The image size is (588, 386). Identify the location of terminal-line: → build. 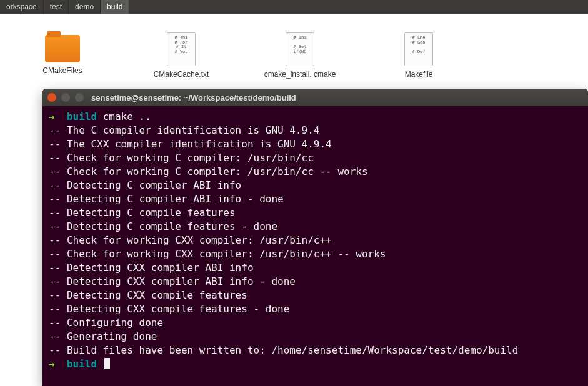
(315, 364).